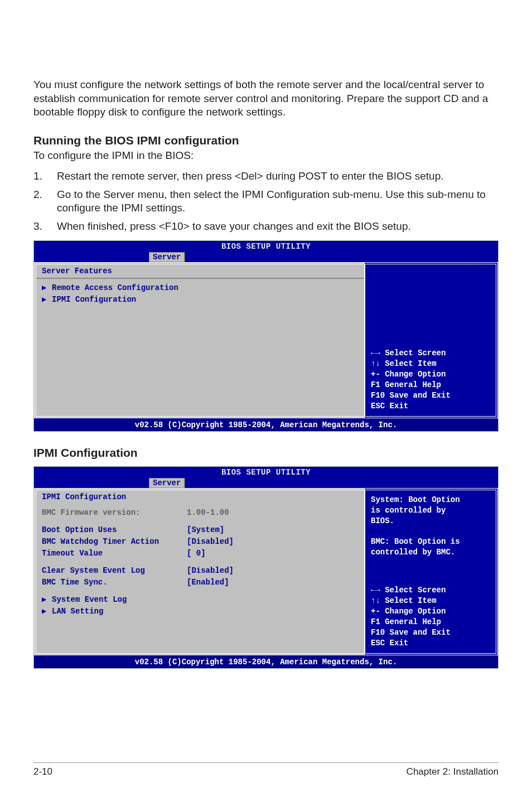 Image resolution: width=532 pixels, height=802 pixels. Describe the element at coordinates (199, 572) in the screenshot. I see `bios-left-panel: IPMI Configuration BMC Firmware version:…` at that location.